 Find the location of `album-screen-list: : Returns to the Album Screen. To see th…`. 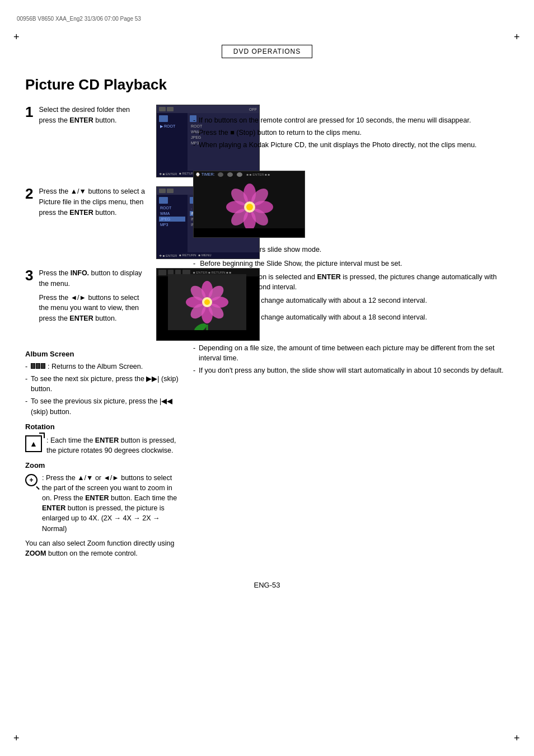

album-screen-list: : Returns to the Album Screen. To see th… is located at coordinates (104, 389).